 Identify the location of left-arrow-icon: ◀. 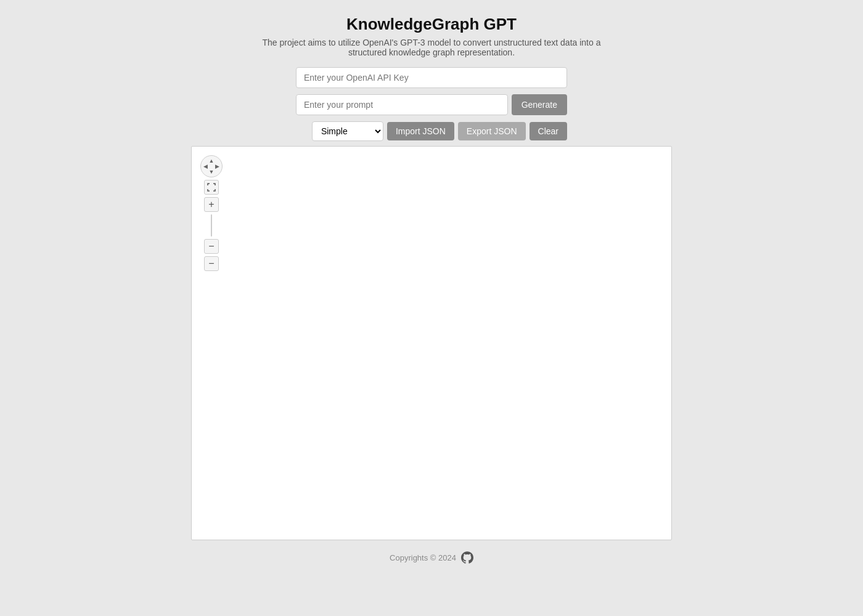
(206, 166).